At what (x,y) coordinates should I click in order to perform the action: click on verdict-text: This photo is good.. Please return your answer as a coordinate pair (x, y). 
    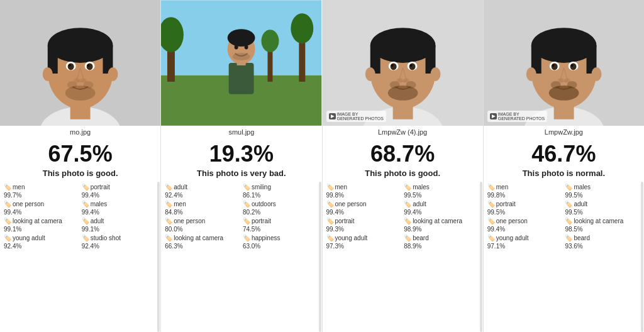
    Looking at the image, I should click on (80, 174).